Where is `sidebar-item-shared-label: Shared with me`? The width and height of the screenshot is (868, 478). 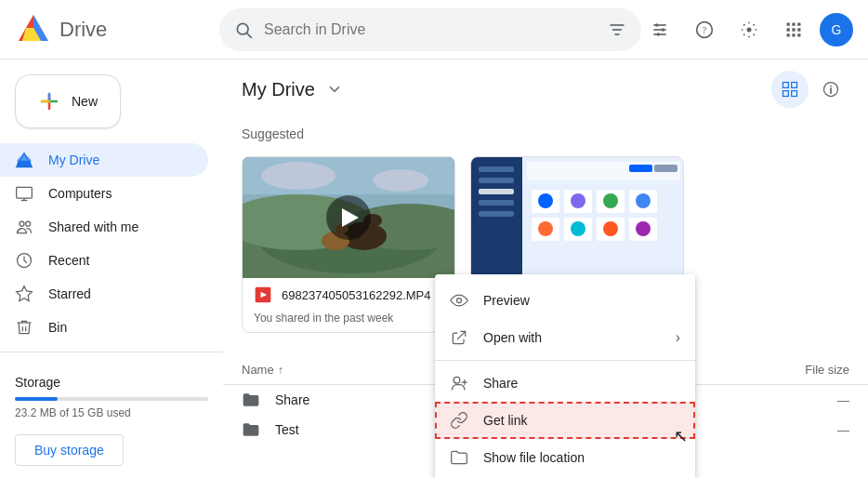
sidebar-item-shared-label: Shared with me is located at coordinates (93, 227).